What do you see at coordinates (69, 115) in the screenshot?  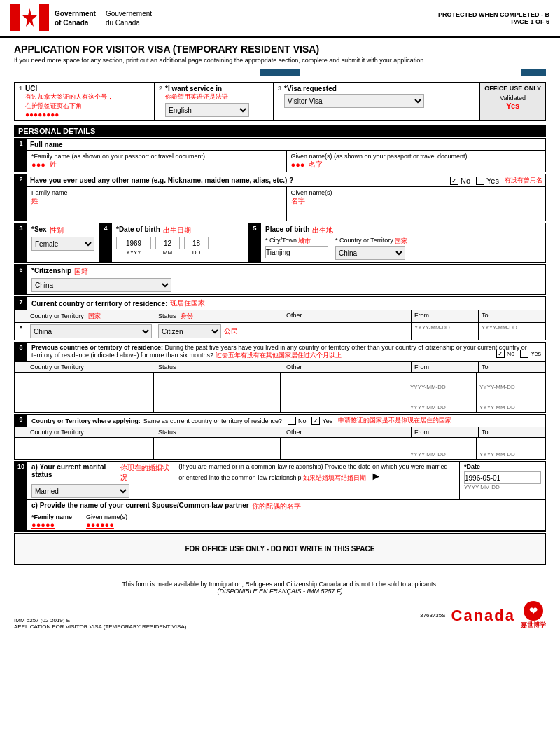 I see `uci-value: ●●●●●●●●` at bounding box center [69, 115].